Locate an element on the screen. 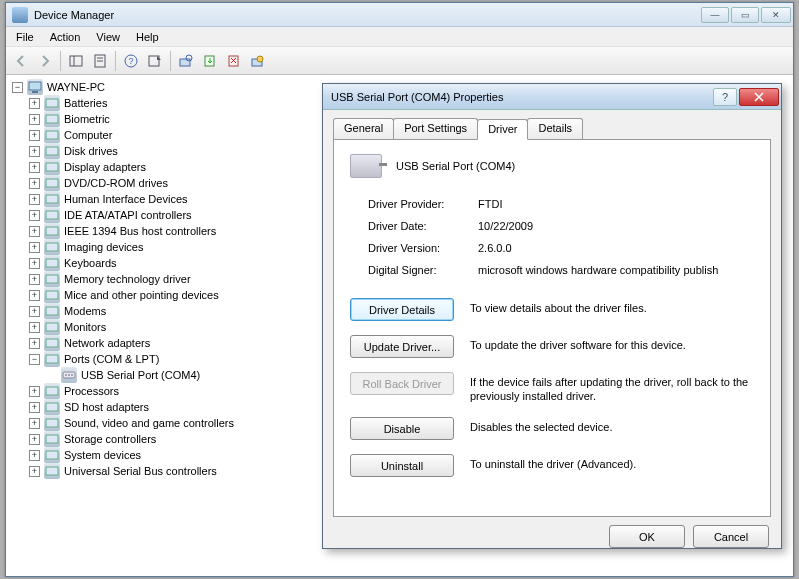 The width and height of the screenshot is (799, 579). tree-label: Modems is located at coordinates (85, 311).